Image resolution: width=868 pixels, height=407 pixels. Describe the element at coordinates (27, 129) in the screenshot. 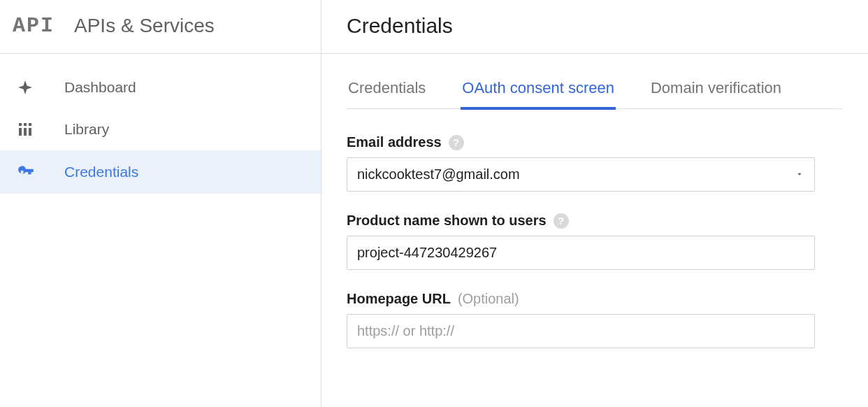

I see `library-icon` at that location.